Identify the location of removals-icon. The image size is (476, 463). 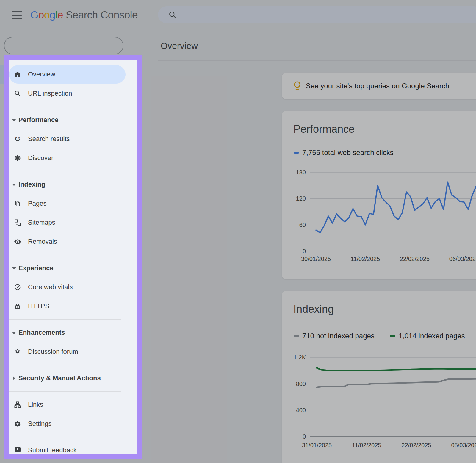
(18, 242).